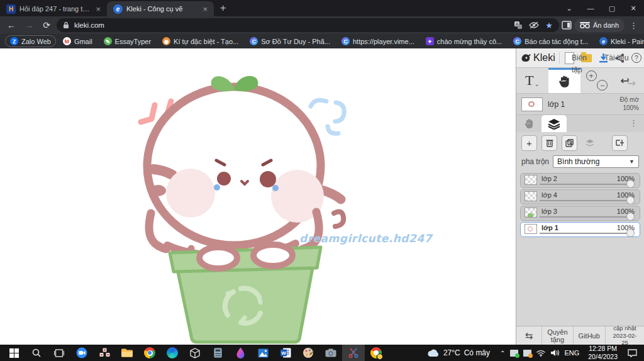 The height and width of the screenshot is (361, 644). Describe the element at coordinates (585, 25) in the screenshot. I see `incognito-glasses-icon` at that location.